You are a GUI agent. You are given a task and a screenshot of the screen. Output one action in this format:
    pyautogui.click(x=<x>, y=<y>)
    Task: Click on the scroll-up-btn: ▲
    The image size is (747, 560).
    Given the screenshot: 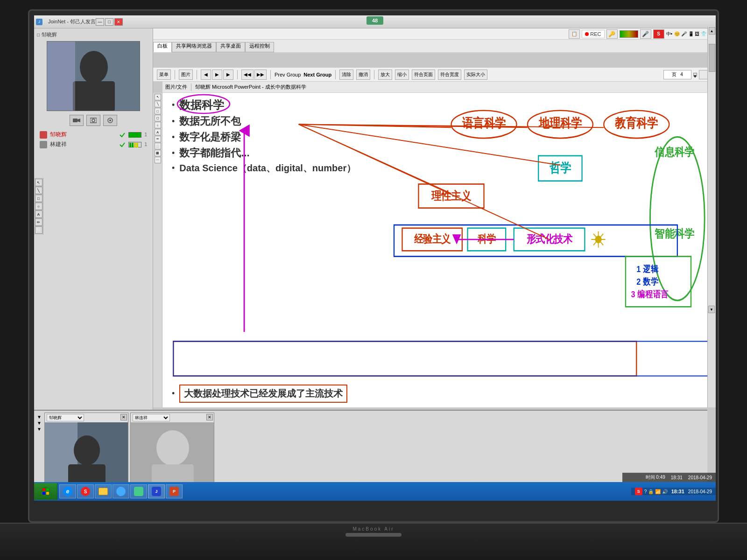 What is the action you would take?
    pyautogui.click(x=712, y=31)
    